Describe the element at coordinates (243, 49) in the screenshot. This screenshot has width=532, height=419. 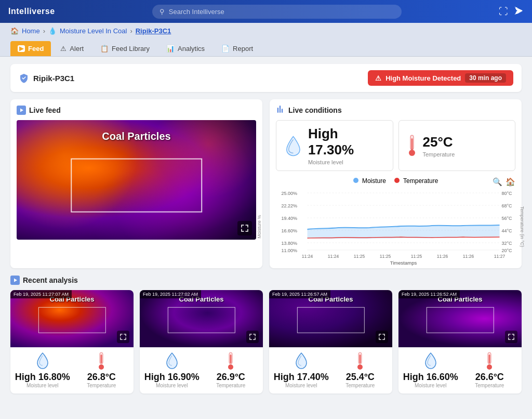
I see `tab-report-label: Report` at that location.